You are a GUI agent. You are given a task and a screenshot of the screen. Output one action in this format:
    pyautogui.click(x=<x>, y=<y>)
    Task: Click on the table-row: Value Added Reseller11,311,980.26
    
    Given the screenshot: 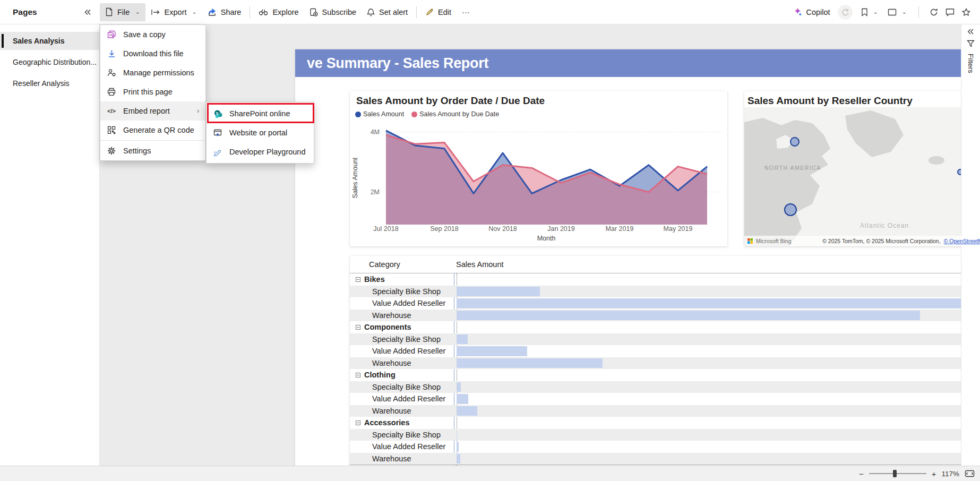 What is the action you would take?
    pyautogui.click(x=665, y=304)
    